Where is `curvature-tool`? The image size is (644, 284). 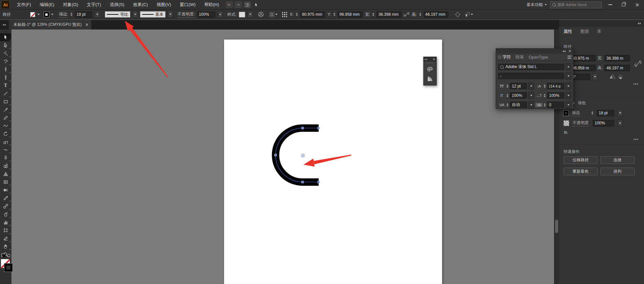 curvature-tool is located at coordinates (5, 77).